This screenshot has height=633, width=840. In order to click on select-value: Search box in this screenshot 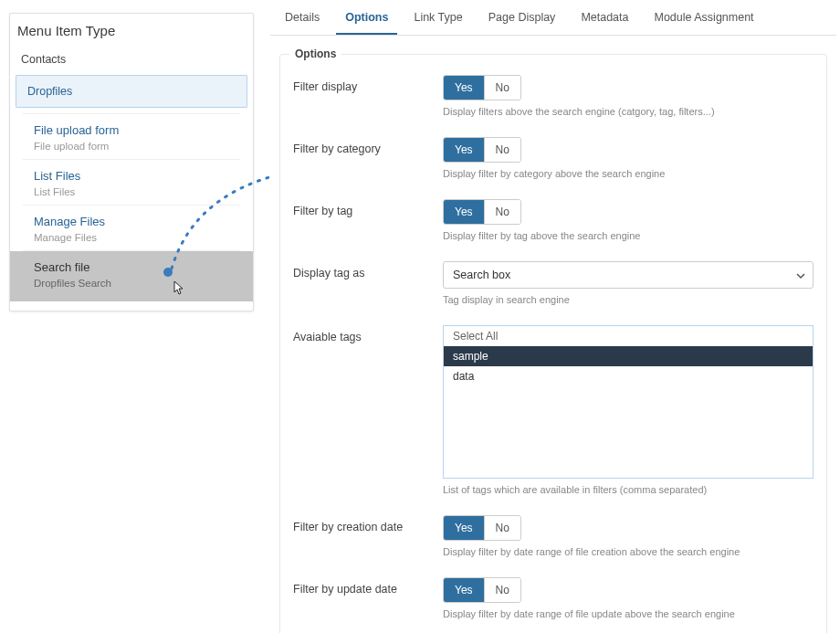, I will do `click(482, 275)`.